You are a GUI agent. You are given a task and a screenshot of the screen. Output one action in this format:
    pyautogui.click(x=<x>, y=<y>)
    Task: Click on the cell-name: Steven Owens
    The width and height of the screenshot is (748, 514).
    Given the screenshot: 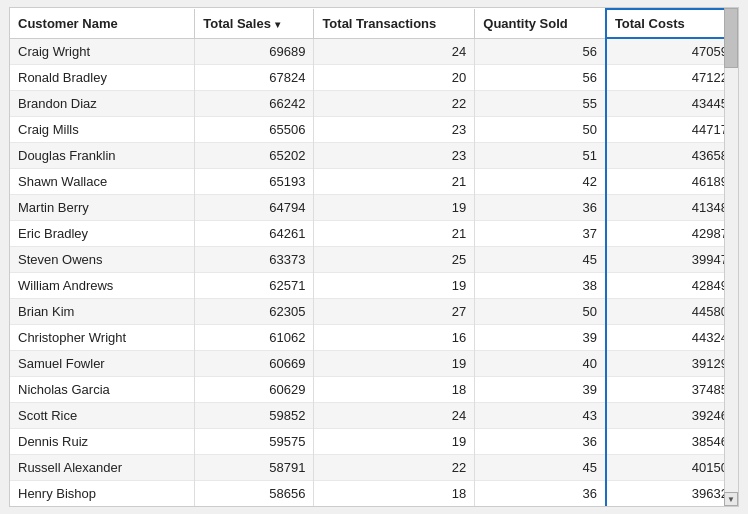 What is the action you would take?
    pyautogui.click(x=102, y=260)
    